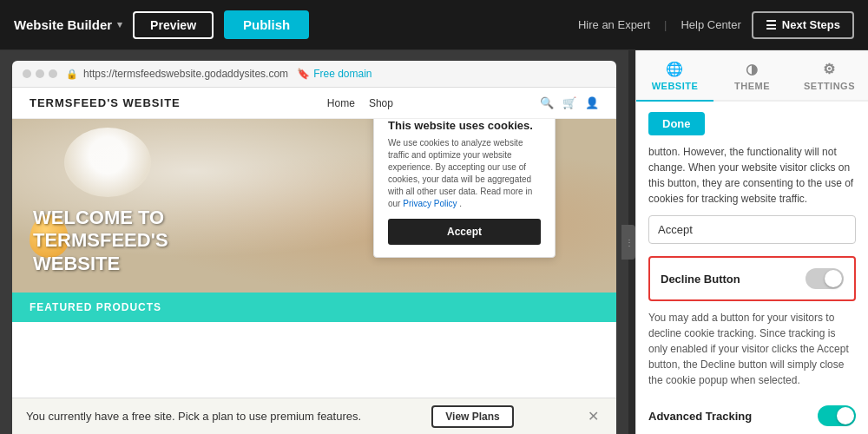 The height and width of the screenshot is (434, 868). What do you see at coordinates (314, 307) in the screenshot?
I see `featured-products-bar: FEATURED PRODUCTS` at bounding box center [314, 307].